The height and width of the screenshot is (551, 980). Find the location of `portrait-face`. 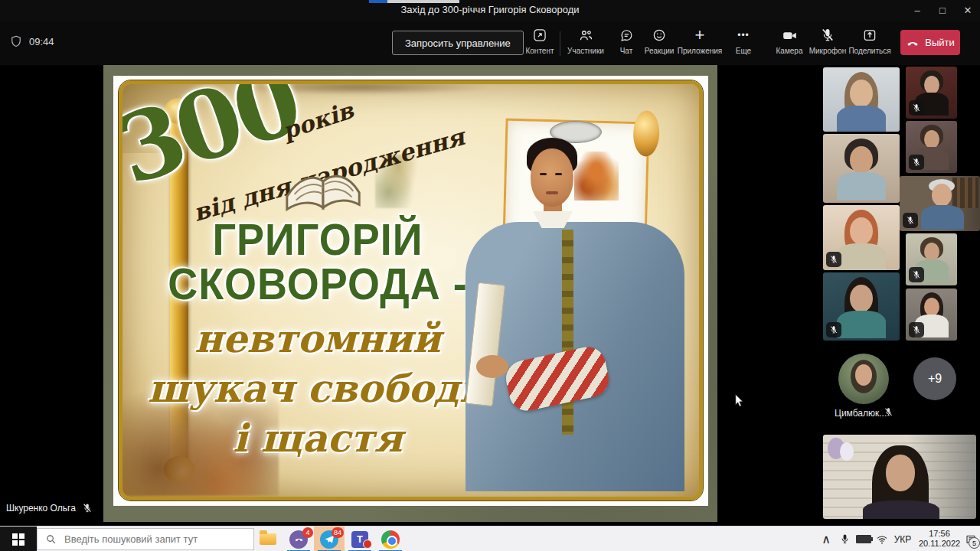

portrait-face is located at coordinates (552, 178).